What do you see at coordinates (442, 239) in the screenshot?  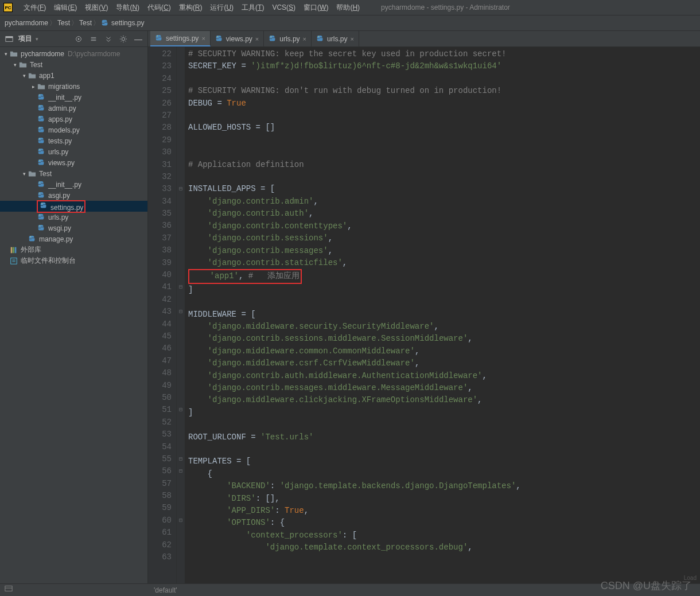 I see `code-line: 'django.contrib.sessions',` at bounding box center [442, 239].